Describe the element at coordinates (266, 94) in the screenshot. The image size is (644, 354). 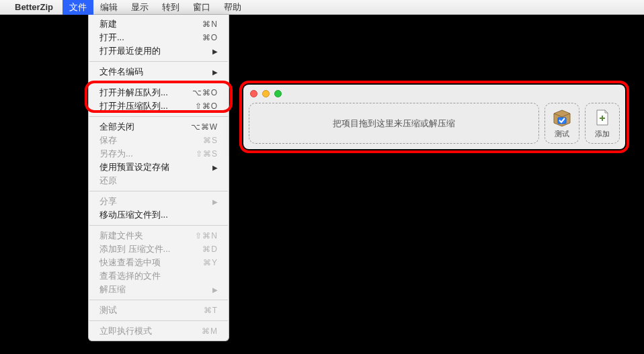
I see `window-controls` at that location.